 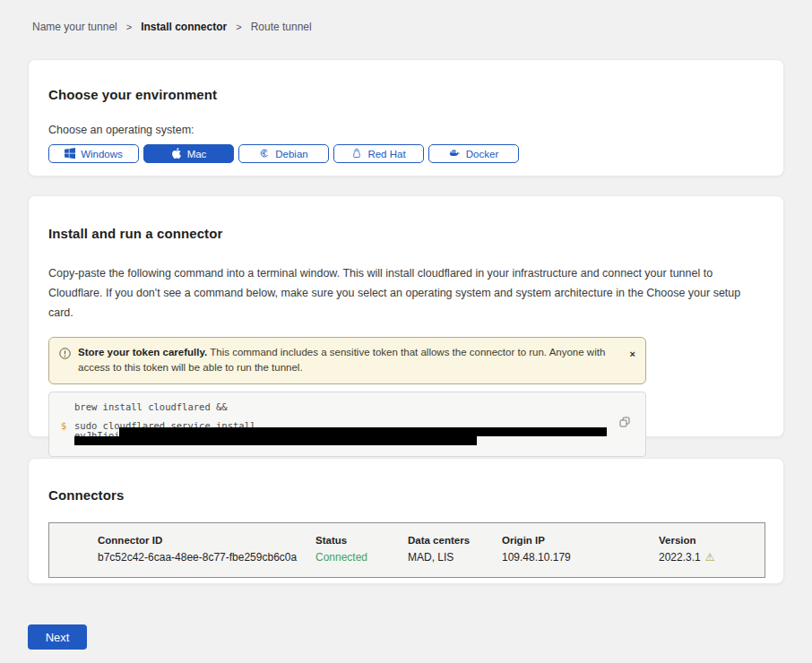 What do you see at coordinates (482, 154) in the screenshot?
I see `os-button-label: Docker` at bounding box center [482, 154].